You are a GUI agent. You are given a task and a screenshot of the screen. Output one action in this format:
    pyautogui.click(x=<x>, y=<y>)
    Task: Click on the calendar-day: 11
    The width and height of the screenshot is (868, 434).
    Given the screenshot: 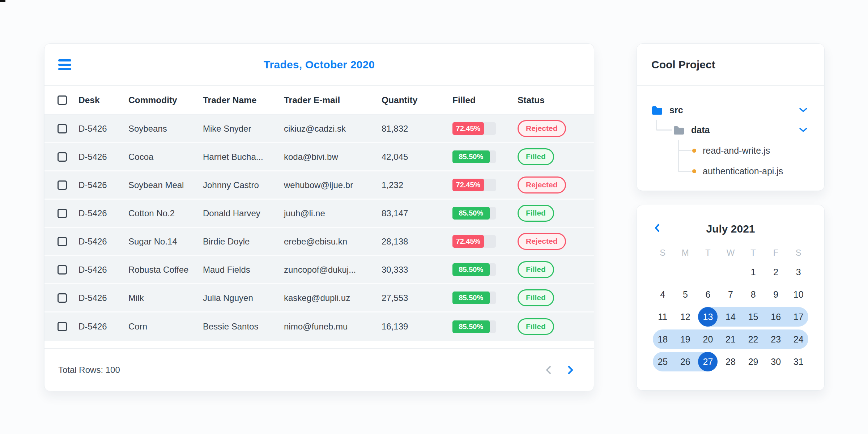 What is the action you would take?
    pyautogui.click(x=663, y=317)
    